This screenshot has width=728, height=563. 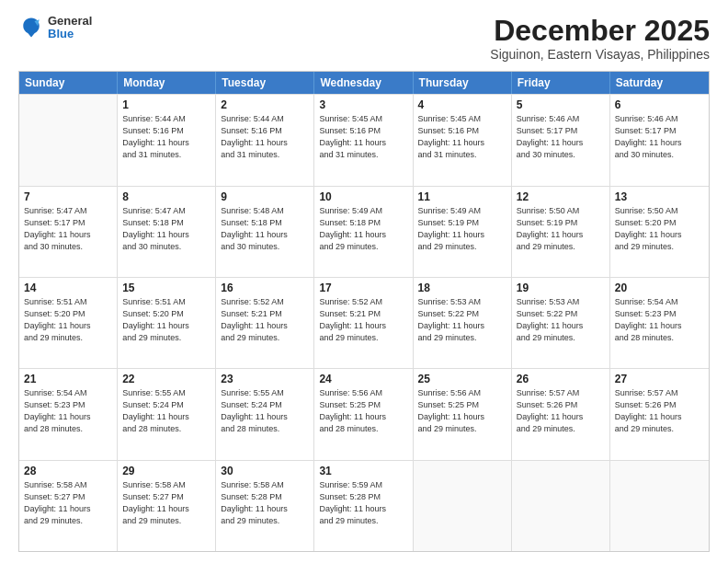 I want to click on cal-header-friday: Friday, so click(x=561, y=83).